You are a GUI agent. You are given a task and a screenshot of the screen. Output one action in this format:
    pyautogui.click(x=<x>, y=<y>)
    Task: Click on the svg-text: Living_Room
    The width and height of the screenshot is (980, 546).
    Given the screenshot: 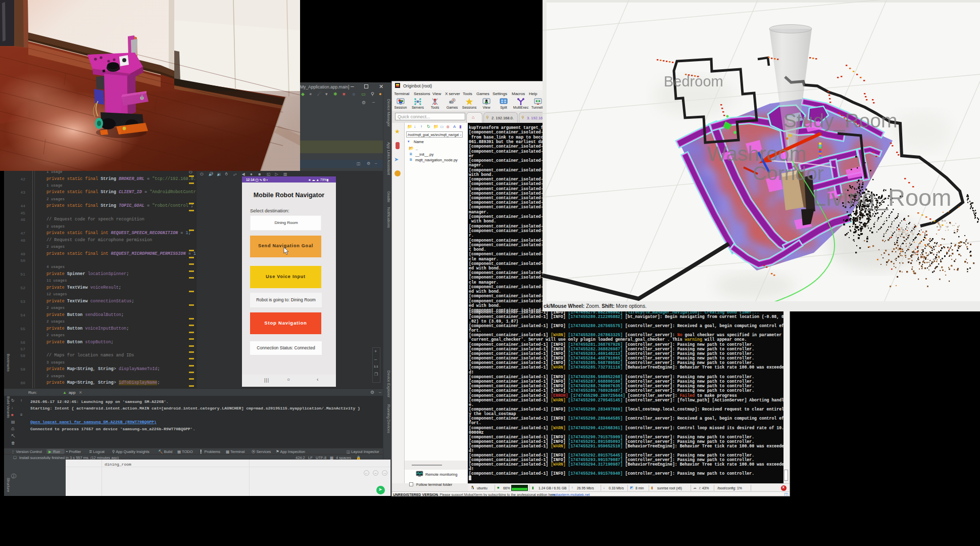 What is the action you would take?
    pyautogui.click(x=882, y=197)
    